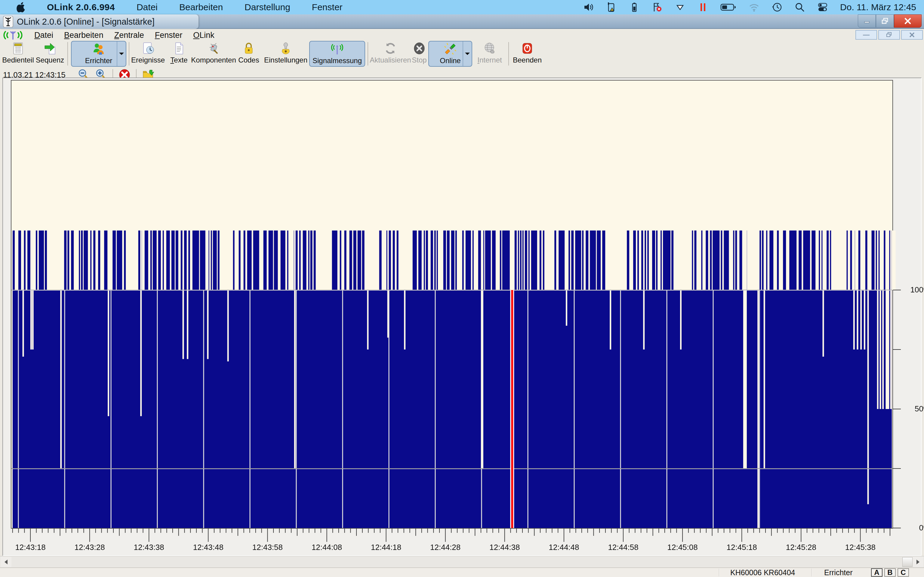  What do you see at coordinates (878, 7) in the screenshot?
I see `macos-clock: Do. 11. März 12:45` at bounding box center [878, 7].